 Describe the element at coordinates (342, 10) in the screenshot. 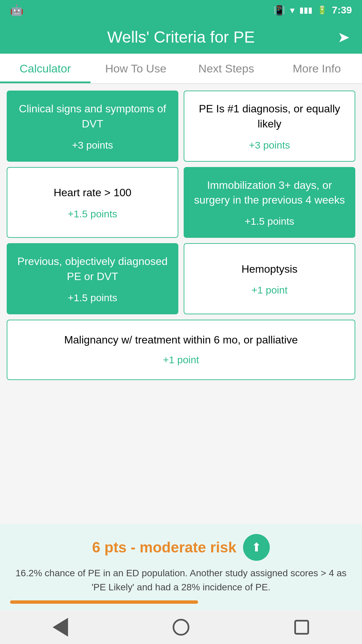

I see `time-display: 7:39` at that location.